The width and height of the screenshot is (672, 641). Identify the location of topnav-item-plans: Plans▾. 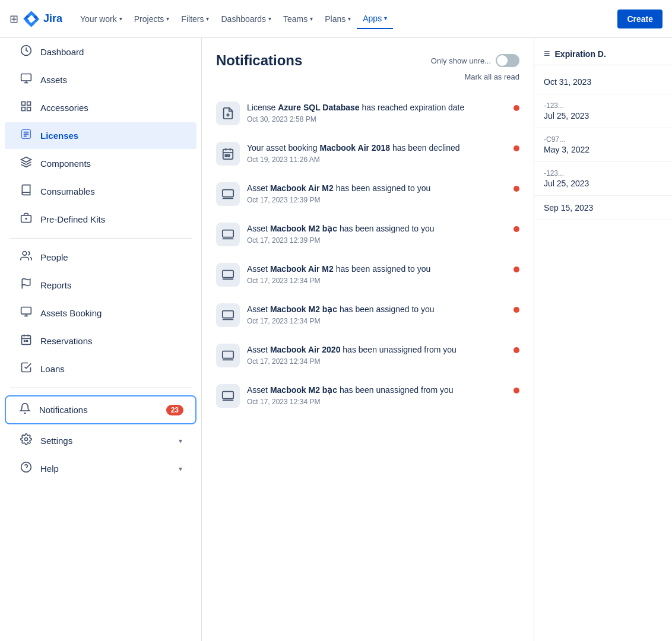
(338, 19).